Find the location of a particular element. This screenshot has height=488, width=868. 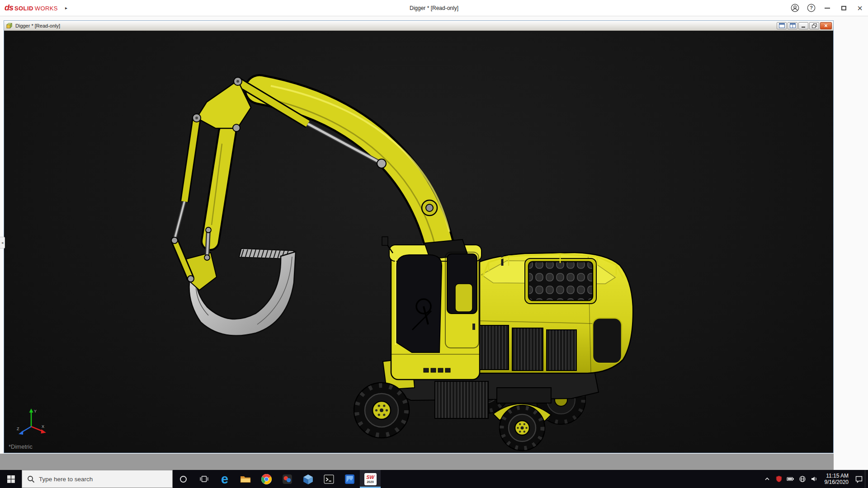

minimize-icon is located at coordinates (827, 8).